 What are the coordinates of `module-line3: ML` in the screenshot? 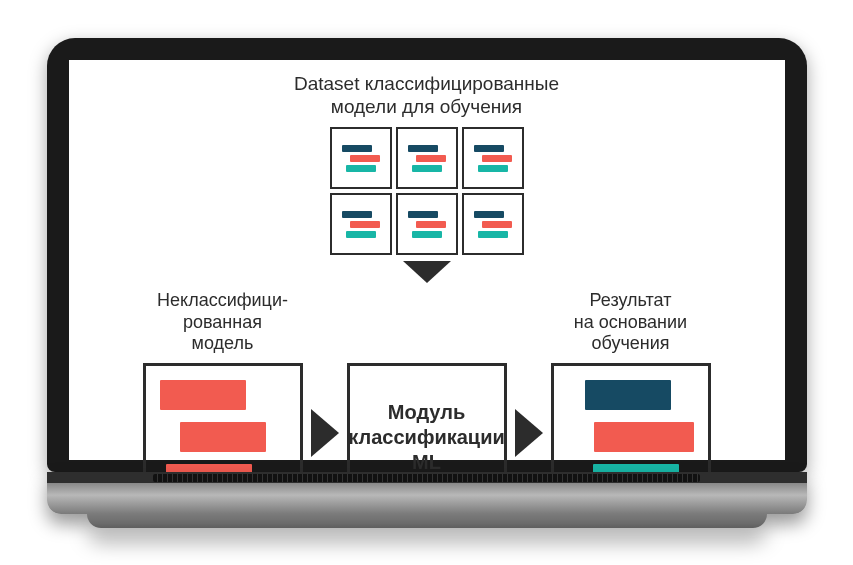 It's located at (426, 462).